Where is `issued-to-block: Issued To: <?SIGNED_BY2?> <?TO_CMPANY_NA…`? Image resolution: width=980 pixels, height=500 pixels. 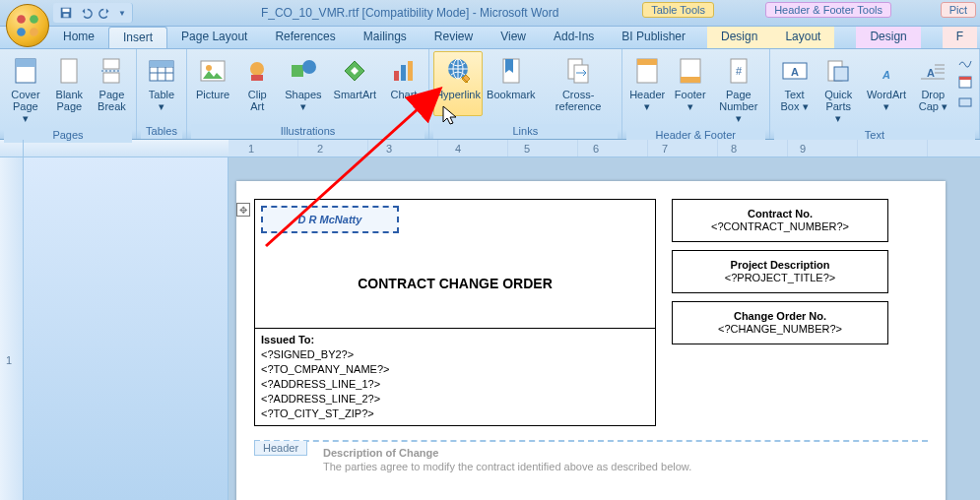 issued-to-block: Issued To: <?SIGNED_BY2?> <?TO_CMPANY_NA… is located at coordinates (455, 376).